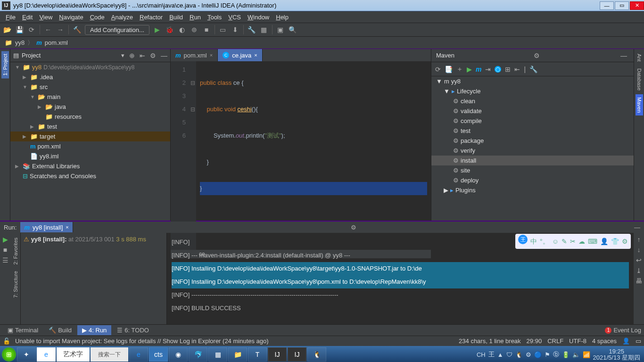 This screenshot has width=644, height=362. What do you see at coordinates (206, 30) in the screenshot?
I see `stop-icon: ■` at bounding box center [206, 30].